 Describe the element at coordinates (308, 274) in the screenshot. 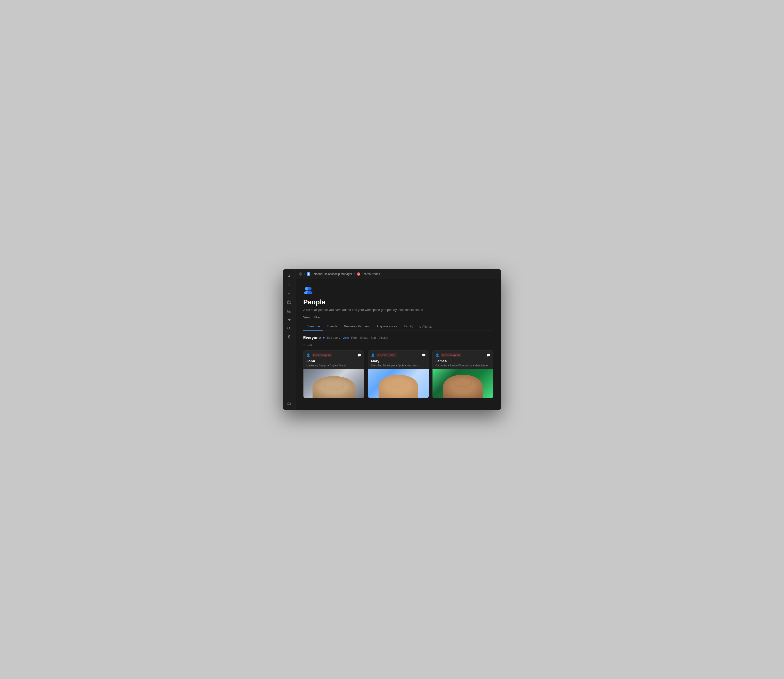

I see `people-icon` at that location.